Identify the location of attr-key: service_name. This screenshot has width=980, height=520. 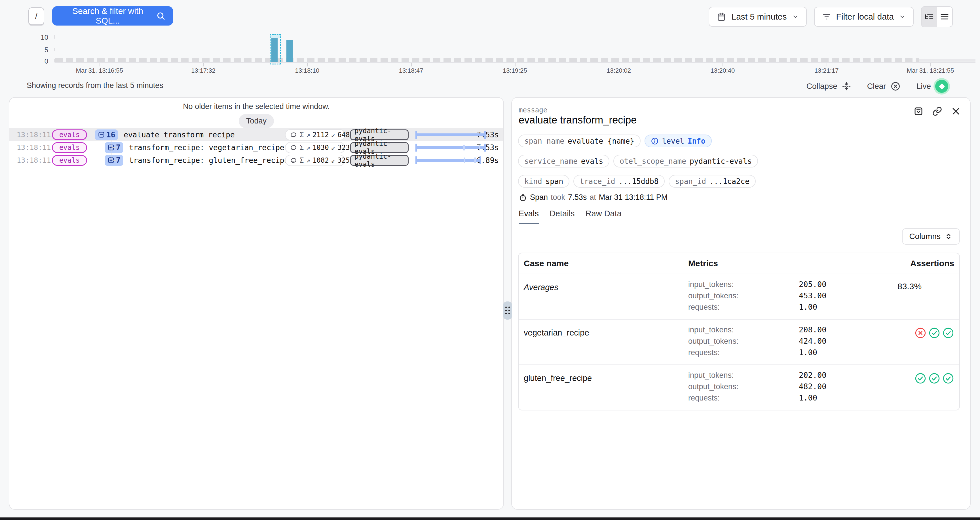
(551, 161).